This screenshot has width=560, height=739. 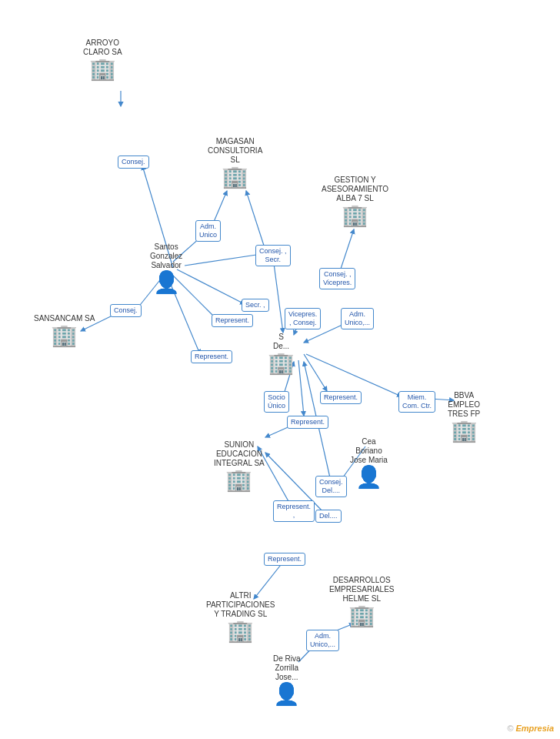 What do you see at coordinates (65, 319) in the screenshot?
I see `label-sansancam: SANSANCAM SA` at bounding box center [65, 319].